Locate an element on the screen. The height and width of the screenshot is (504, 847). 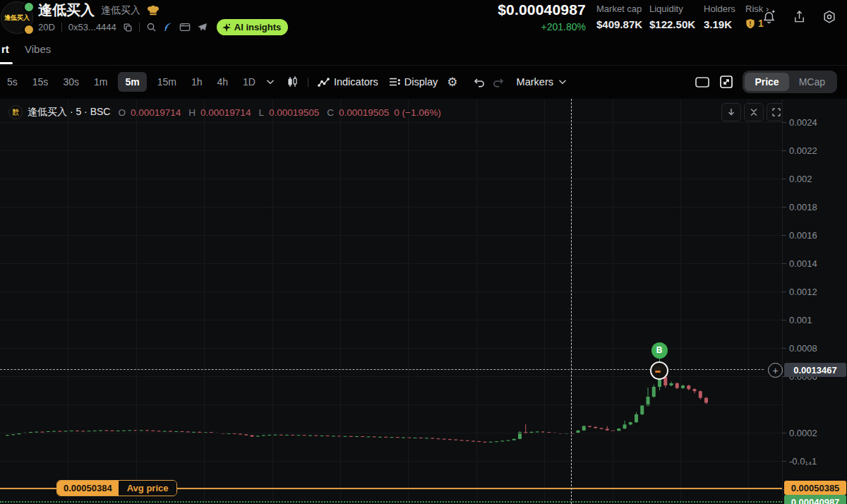
avg-price-label: 0.00050384 Avg price is located at coordinates (117, 488).